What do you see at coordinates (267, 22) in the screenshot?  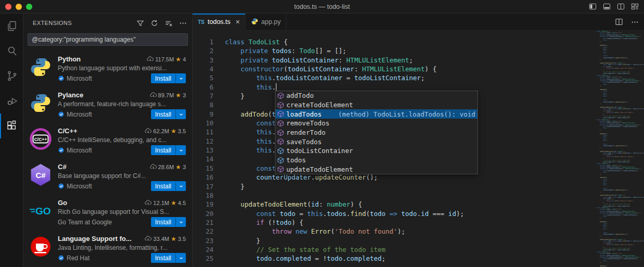 I see `tab-app-py: app.py` at bounding box center [267, 22].